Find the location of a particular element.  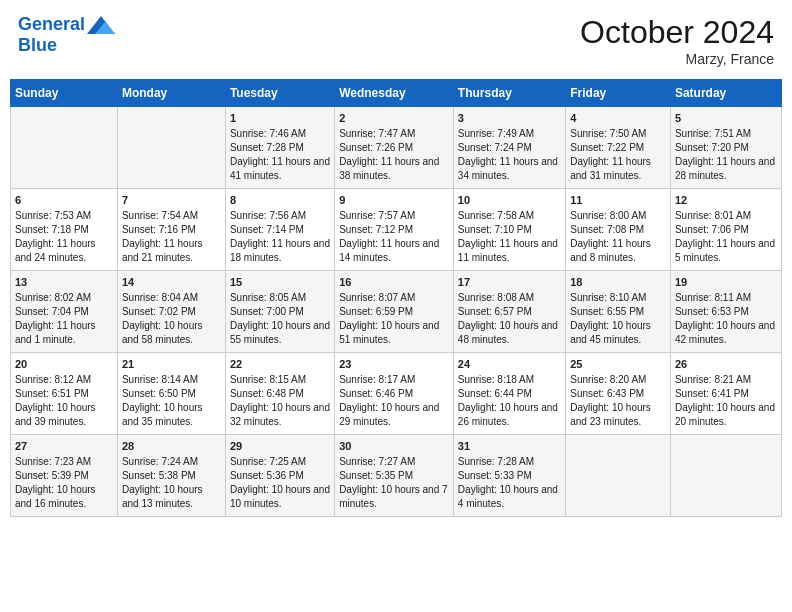

cell-content: Daylight: 11 hours and 14 minutes. is located at coordinates (394, 251).